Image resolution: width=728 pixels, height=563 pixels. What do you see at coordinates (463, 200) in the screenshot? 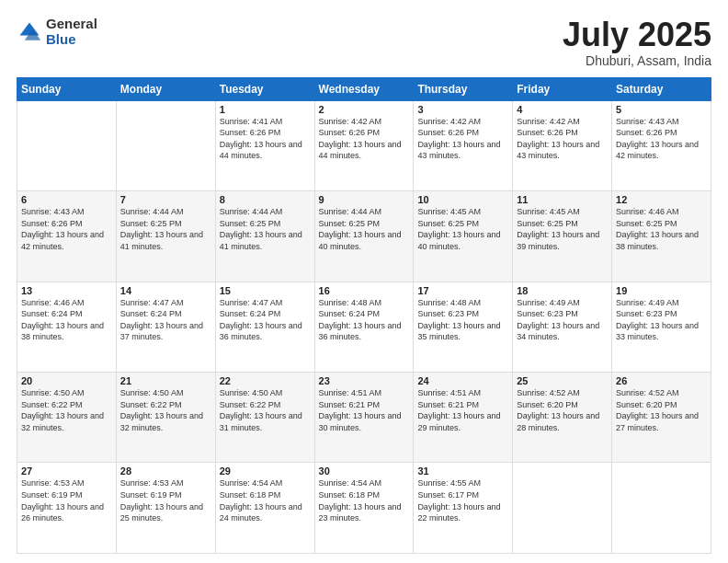
I see `day-number: 10` at bounding box center [463, 200].